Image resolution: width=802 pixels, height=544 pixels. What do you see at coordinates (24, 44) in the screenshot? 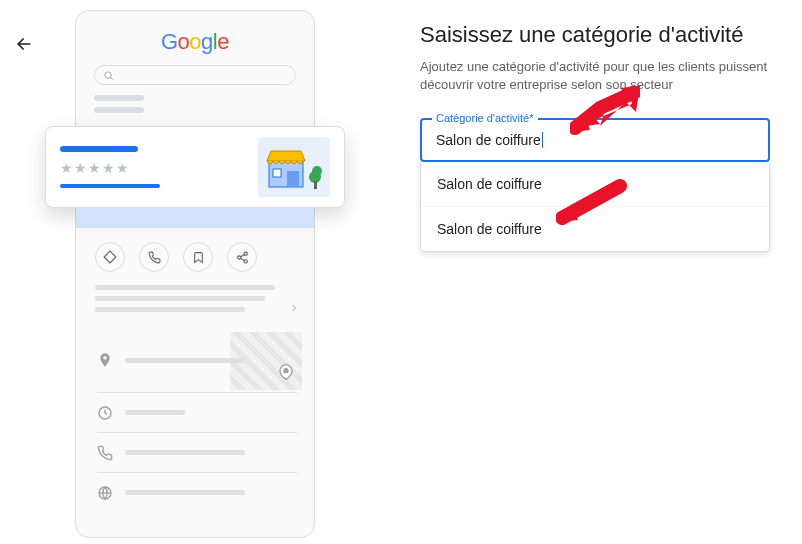
I see `arrow-left-icon` at bounding box center [24, 44].